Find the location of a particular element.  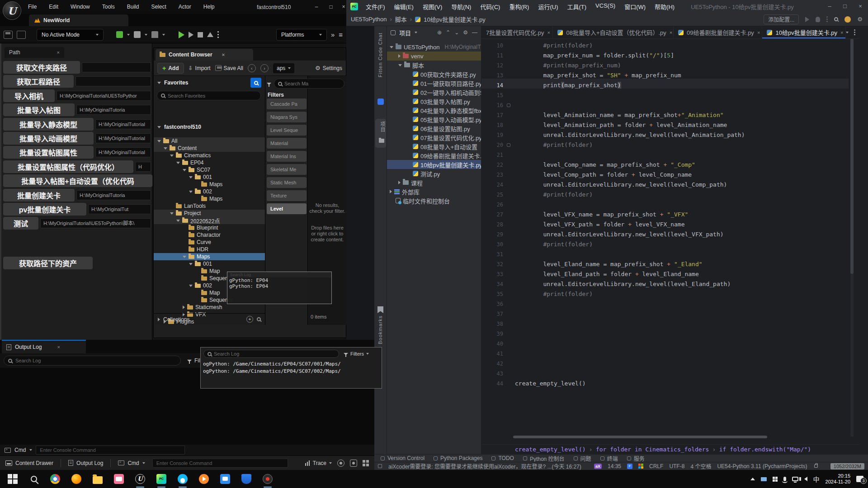

more-options-icon is located at coordinates (218, 34).